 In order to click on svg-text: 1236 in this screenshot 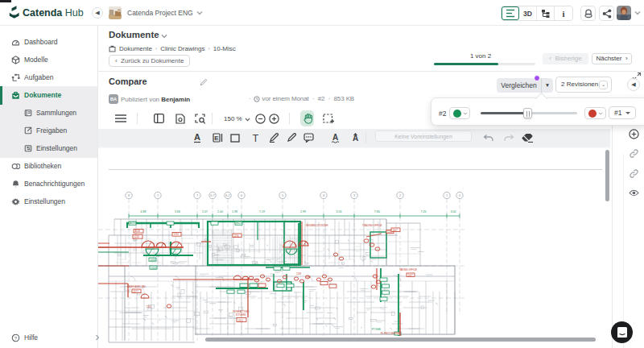, I will do `click(237, 236)`.